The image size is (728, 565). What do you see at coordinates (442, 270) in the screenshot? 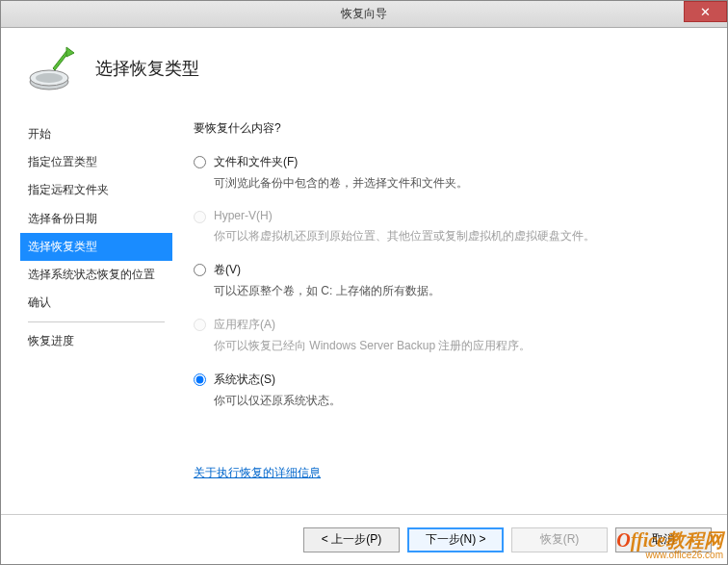
I see `option-volumes: 卷(V)` at bounding box center [442, 270].